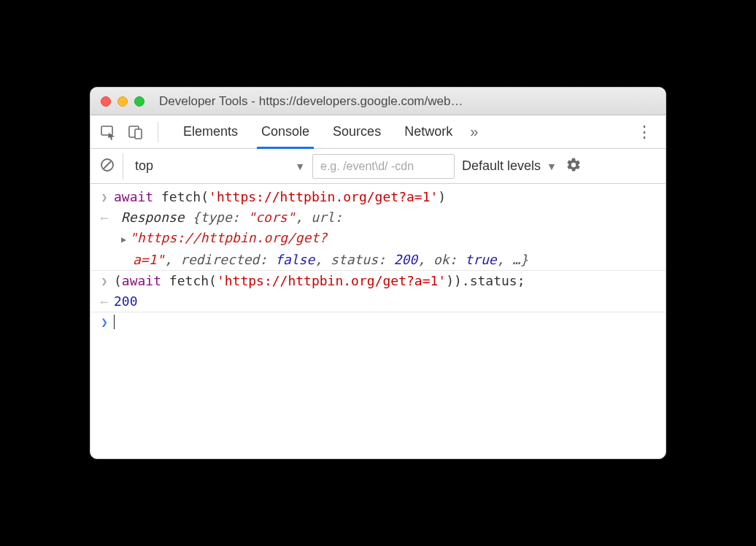  I want to click on brace: {, so click(197, 218).